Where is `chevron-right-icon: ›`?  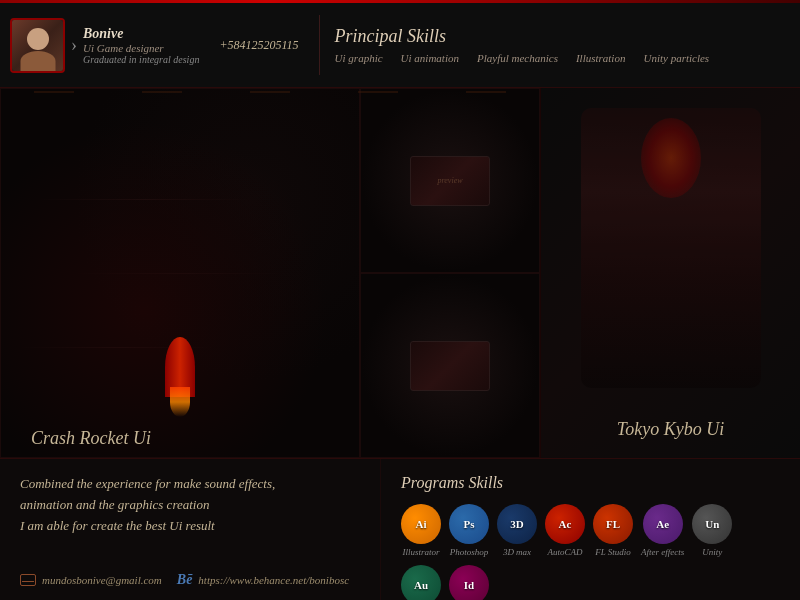 chevron-right-icon: › is located at coordinates (74, 46).